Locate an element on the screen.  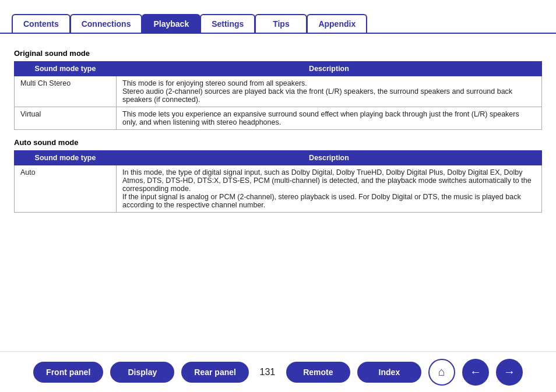
table-row: Auto In this mode, the type of digital s… is located at coordinates (279, 189).